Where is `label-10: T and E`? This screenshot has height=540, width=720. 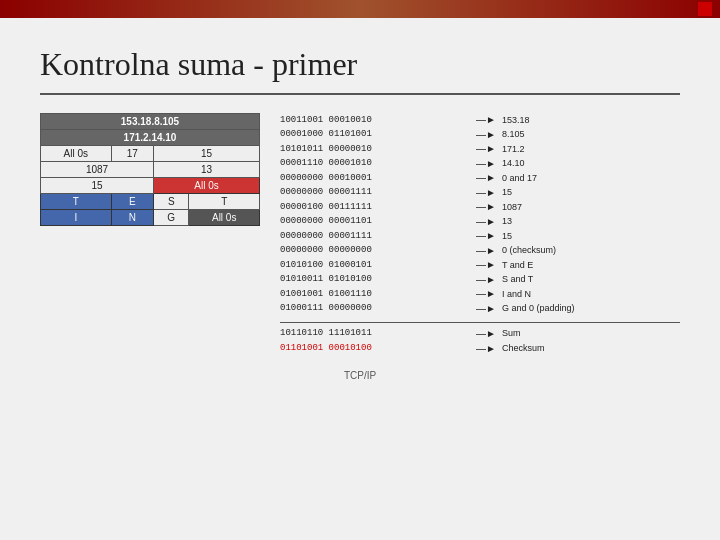
label-10: T and E is located at coordinates (542, 266).